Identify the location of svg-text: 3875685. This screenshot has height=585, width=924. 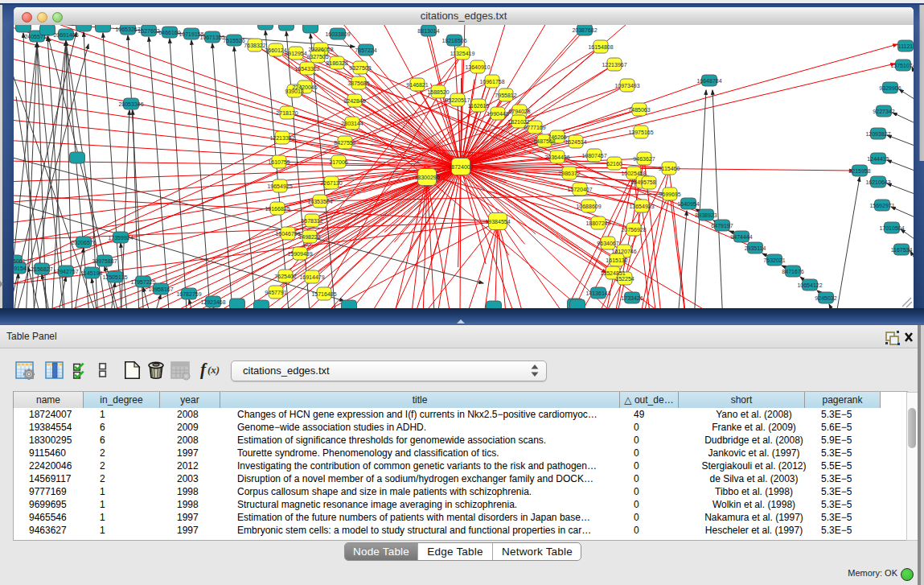
(359, 84).